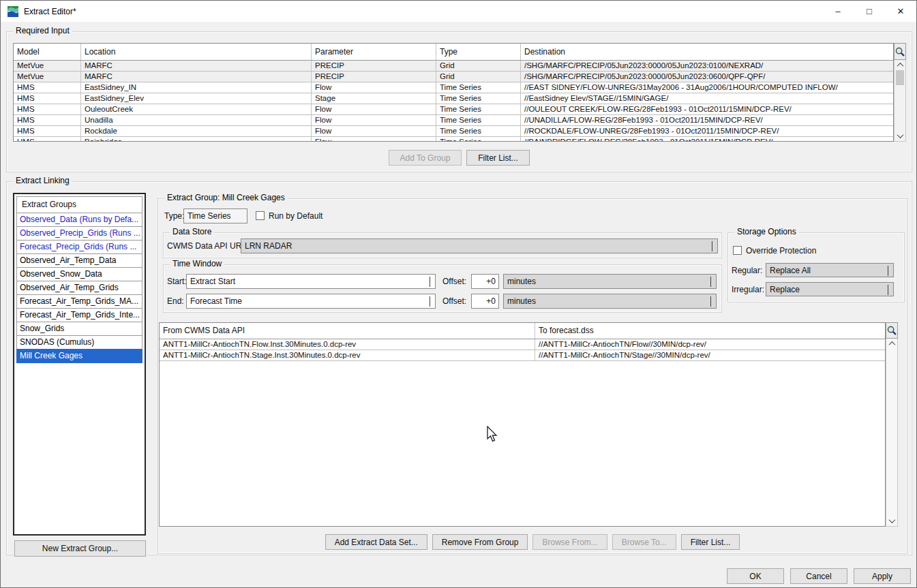 The width and height of the screenshot is (917, 588). I want to click on column-header-type: Type, so click(479, 52).